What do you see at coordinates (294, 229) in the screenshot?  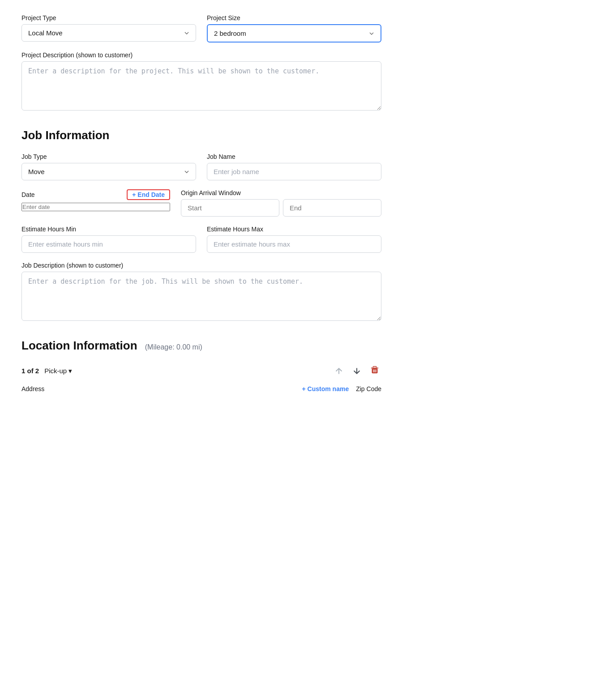 I see `estimate-hours-max-label: Estimate Hours Max` at bounding box center [294, 229].